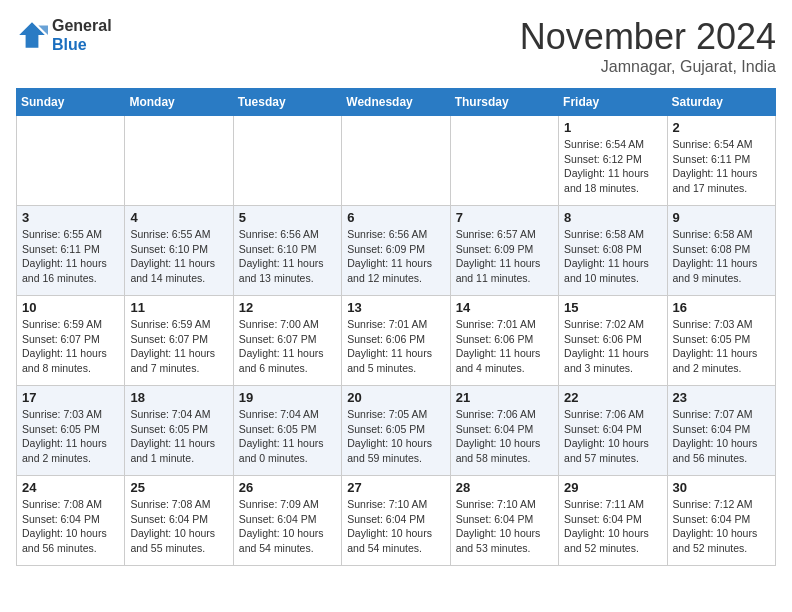 The image size is (792, 612). Describe the element at coordinates (504, 521) in the screenshot. I see `calendar-cell: 28Sunrise: 7:10 AM Sunset: 6:04 PM Dayli…` at that location.